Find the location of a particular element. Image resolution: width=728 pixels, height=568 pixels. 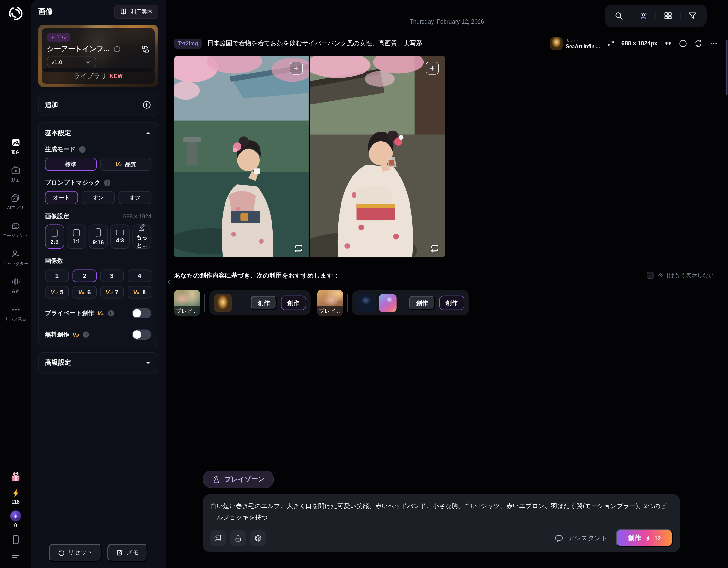

quote-prompt-icon is located at coordinates (668, 44).